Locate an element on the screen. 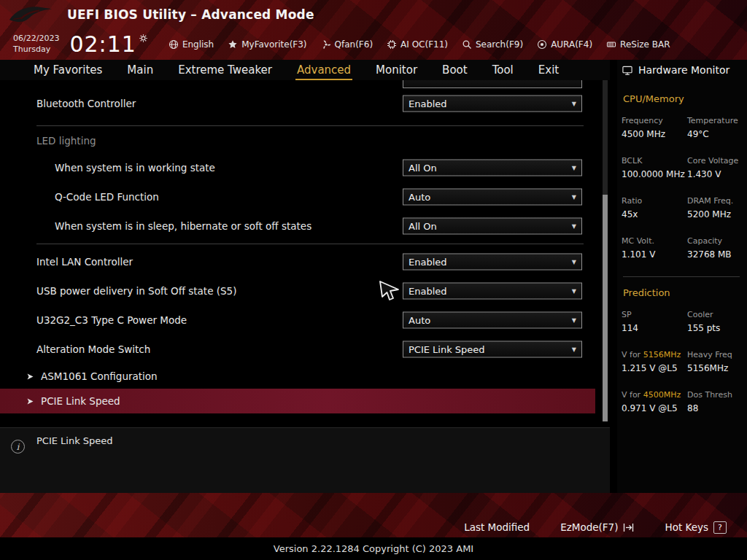  toolbar-qfan-f6: Qfan(F6) is located at coordinates (347, 44).